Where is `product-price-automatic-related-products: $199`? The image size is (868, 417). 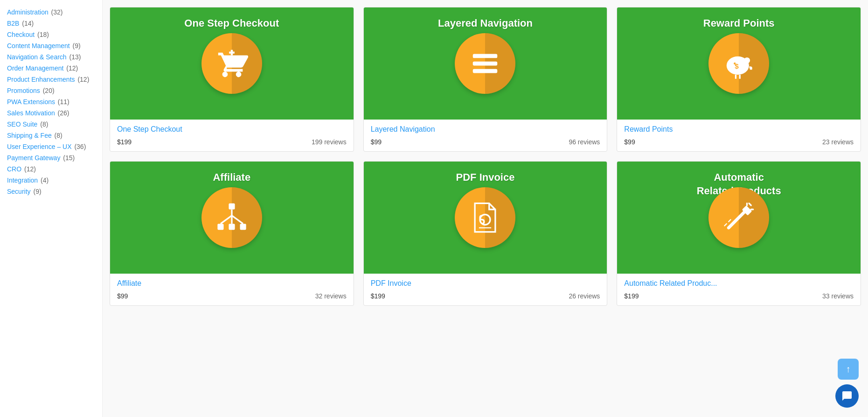
product-price-automatic-related-products: $199 is located at coordinates (632, 296).